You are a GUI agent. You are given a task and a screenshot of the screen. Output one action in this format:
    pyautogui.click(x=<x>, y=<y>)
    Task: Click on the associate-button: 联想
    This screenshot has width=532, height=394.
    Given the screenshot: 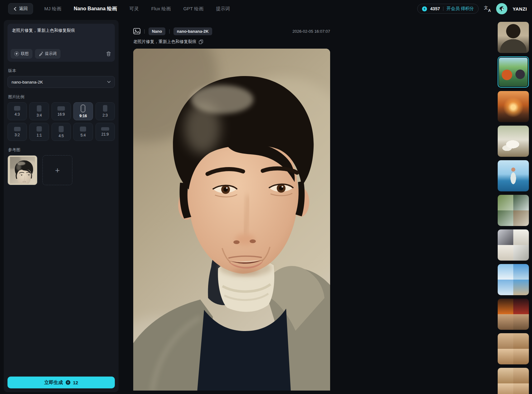 What is the action you would take?
    pyautogui.click(x=22, y=54)
    